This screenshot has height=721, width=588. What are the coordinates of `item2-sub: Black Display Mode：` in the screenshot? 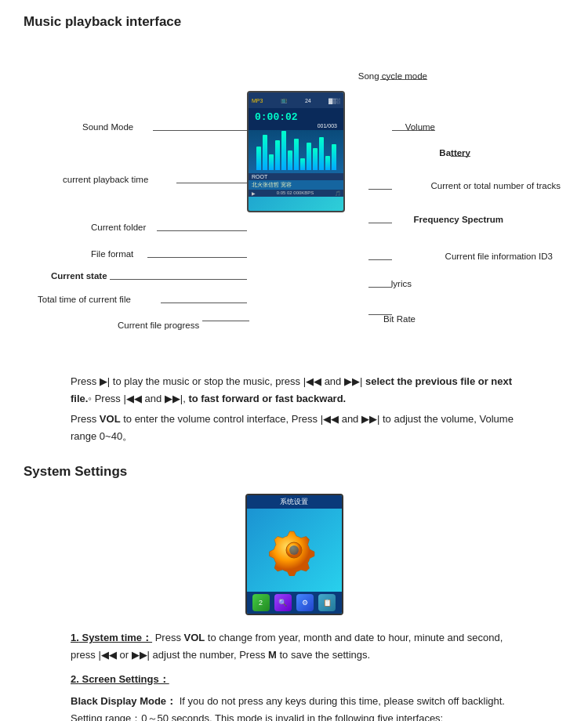 It's located at (124, 701).